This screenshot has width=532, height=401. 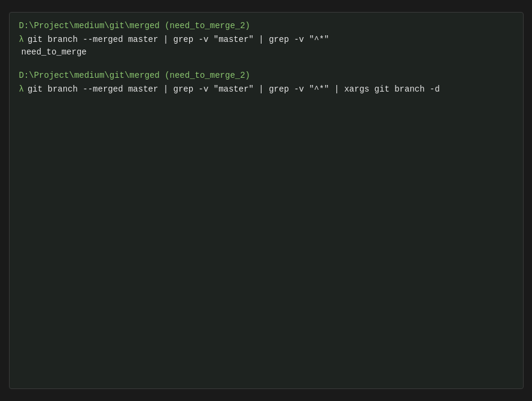 I want to click on prompt-line-1: D:\Project\medium\git\merged (need_to_me…, so click(x=266, y=26).